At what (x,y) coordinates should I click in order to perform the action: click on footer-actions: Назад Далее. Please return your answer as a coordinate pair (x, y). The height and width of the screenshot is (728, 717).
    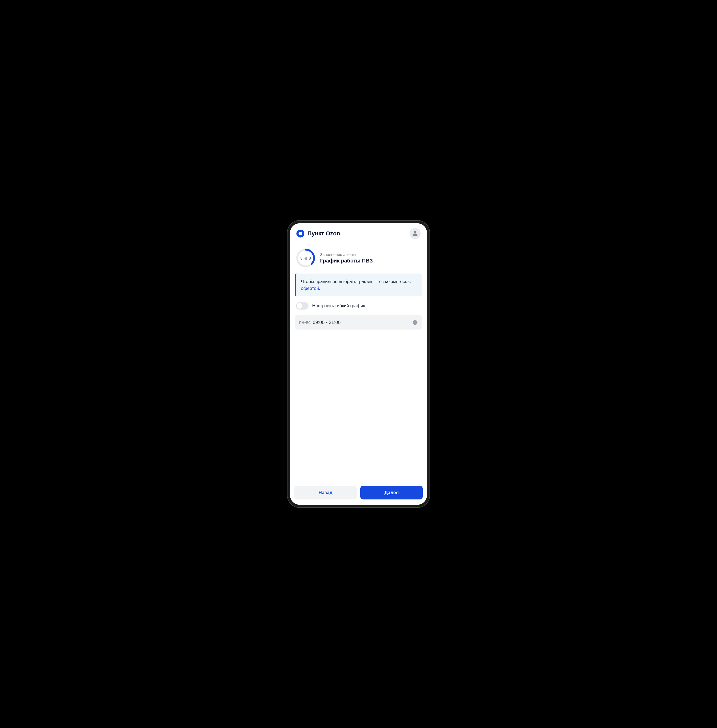
    Looking at the image, I should click on (358, 493).